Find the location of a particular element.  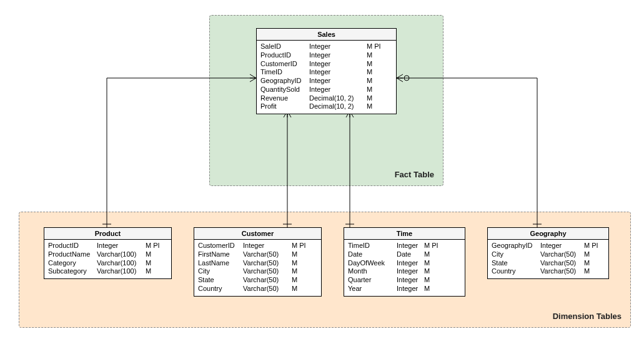

table-row: ProductNameVarchar(100)M is located at coordinates (107, 255).